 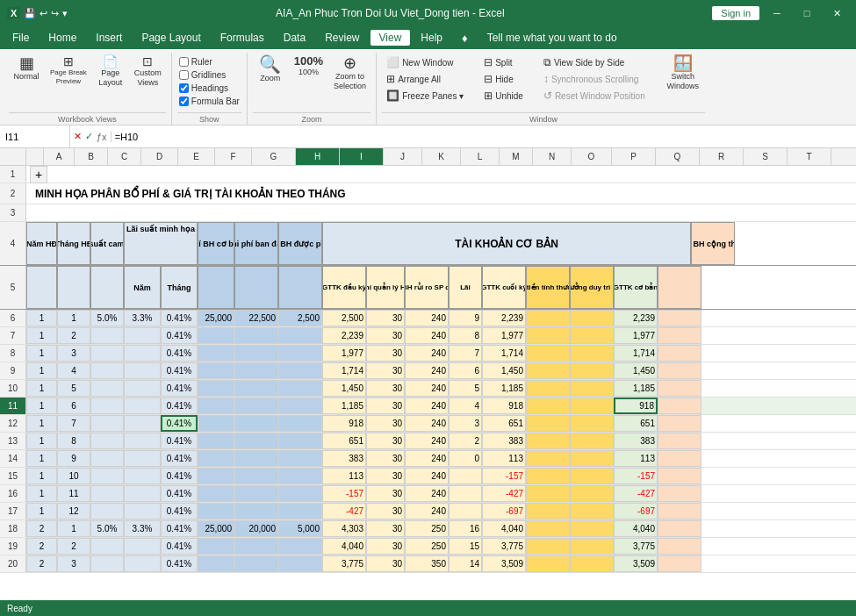 What do you see at coordinates (592, 476) in the screenshot?
I see `cell-15-thuong` at bounding box center [592, 476].